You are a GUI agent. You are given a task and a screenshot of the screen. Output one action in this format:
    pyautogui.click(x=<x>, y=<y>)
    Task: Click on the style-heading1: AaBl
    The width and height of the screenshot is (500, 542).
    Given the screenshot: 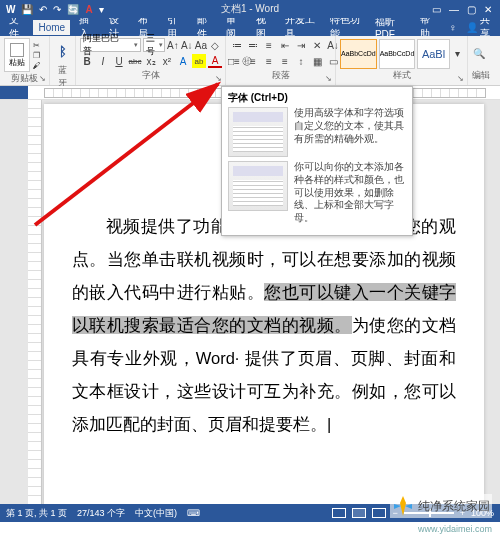 What is the action you would take?
    pyautogui.click(x=433, y=54)
    